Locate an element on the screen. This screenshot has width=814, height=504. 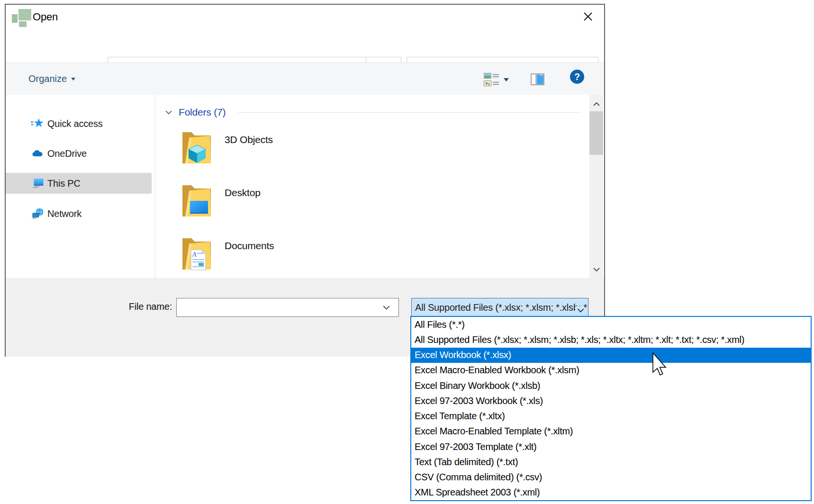
preview-pane-icon is located at coordinates (538, 79).